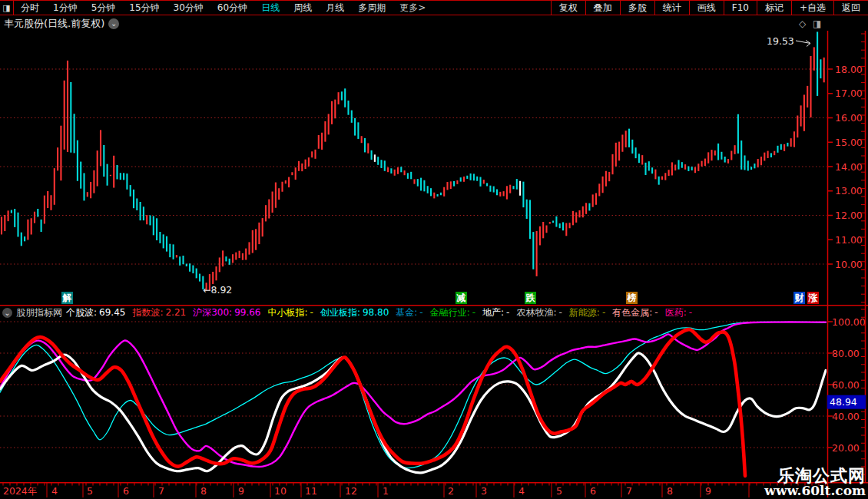 The height and width of the screenshot is (499, 868). I want to click on diamond-icon: ◇, so click(802, 24).